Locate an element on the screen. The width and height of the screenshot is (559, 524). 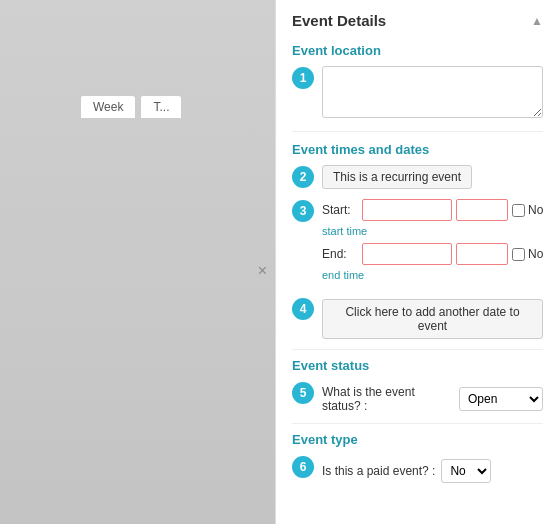
end-time-row: End: No is located at coordinates (432, 254).